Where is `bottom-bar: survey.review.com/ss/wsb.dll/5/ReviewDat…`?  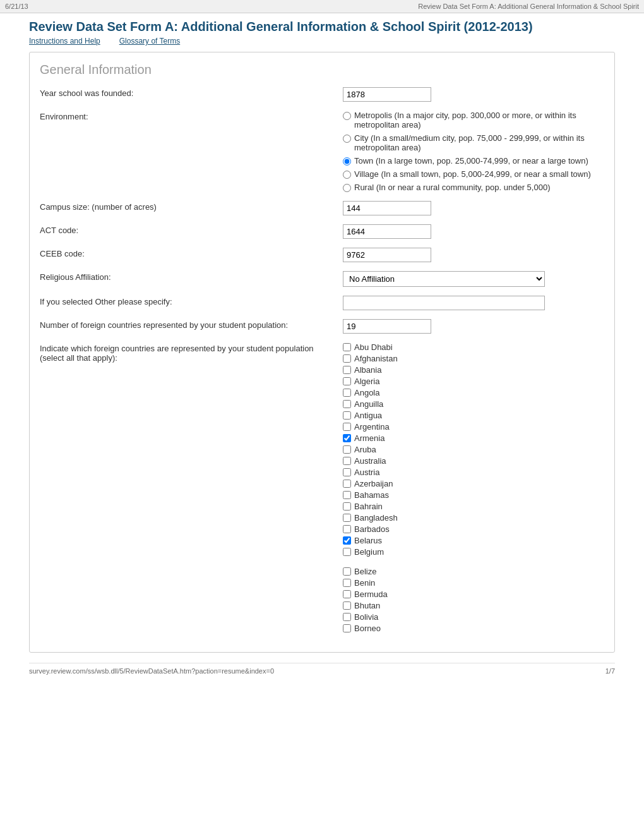
bottom-bar: survey.review.com/ss/wsb.dll/5/ReviewDat… is located at coordinates (322, 671).